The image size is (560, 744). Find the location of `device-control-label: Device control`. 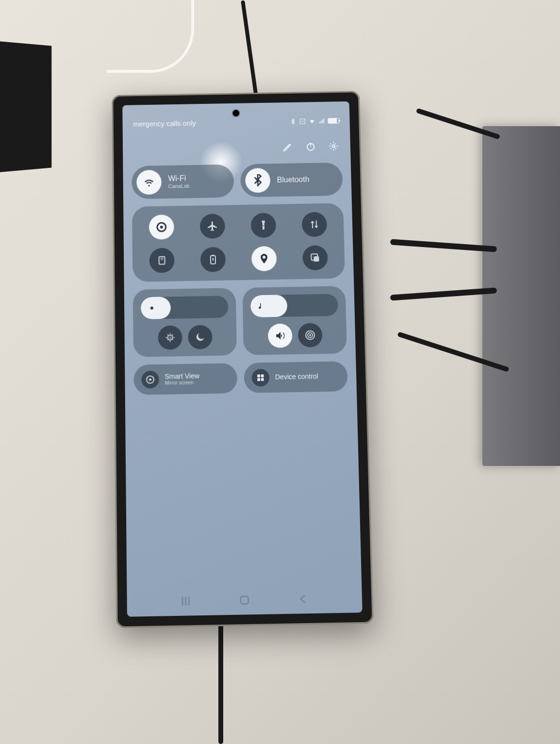

device-control-label: Device control is located at coordinates (297, 377).